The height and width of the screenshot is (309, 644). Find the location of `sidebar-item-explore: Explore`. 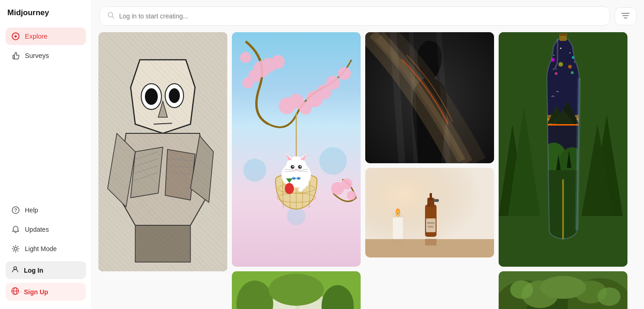

sidebar-item-explore: Explore is located at coordinates (46, 36).